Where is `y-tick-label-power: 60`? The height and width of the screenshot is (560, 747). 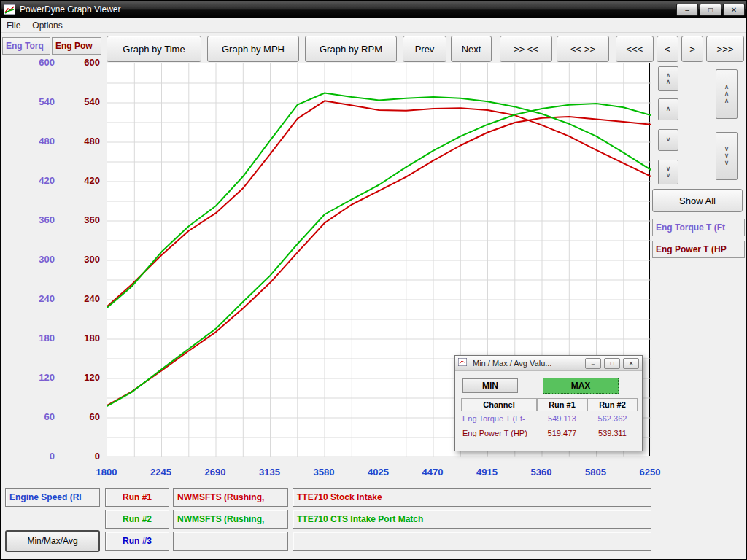 y-tick-label-power: 60 is located at coordinates (95, 417).